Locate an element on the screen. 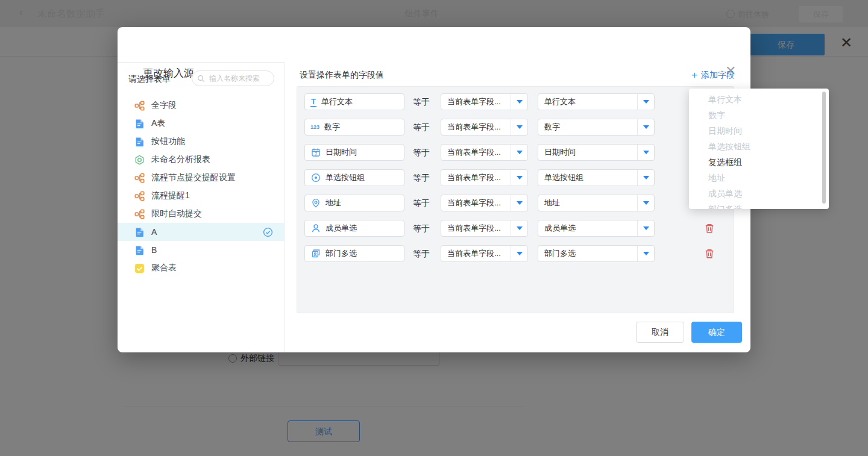 The height and width of the screenshot is (456, 868). department-field-icon is located at coordinates (316, 254).